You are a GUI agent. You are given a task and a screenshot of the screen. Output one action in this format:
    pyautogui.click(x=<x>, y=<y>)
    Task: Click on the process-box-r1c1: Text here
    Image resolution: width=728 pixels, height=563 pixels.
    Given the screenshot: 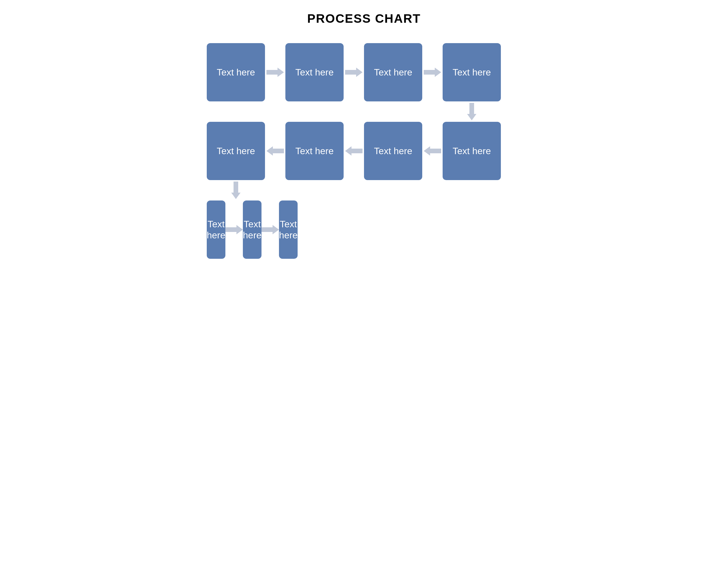 What is the action you would take?
    pyautogui.click(x=236, y=72)
    